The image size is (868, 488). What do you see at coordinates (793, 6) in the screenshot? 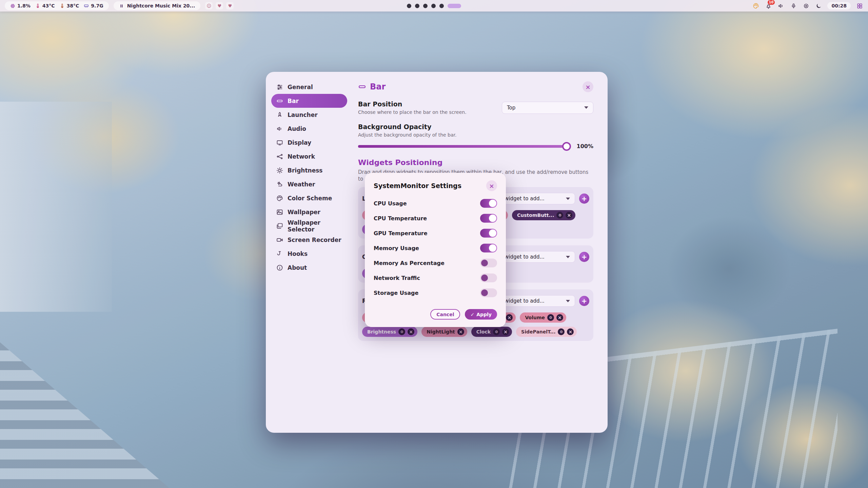
I see `microphone-icon` at bounding box center [793, 6].